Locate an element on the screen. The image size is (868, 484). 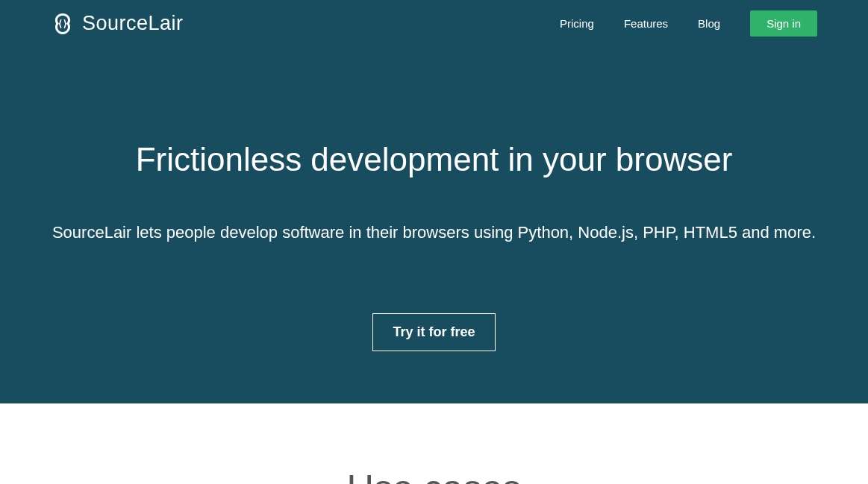
hero-title: Frictionless development in your browser is located at coordinates (434, 160).